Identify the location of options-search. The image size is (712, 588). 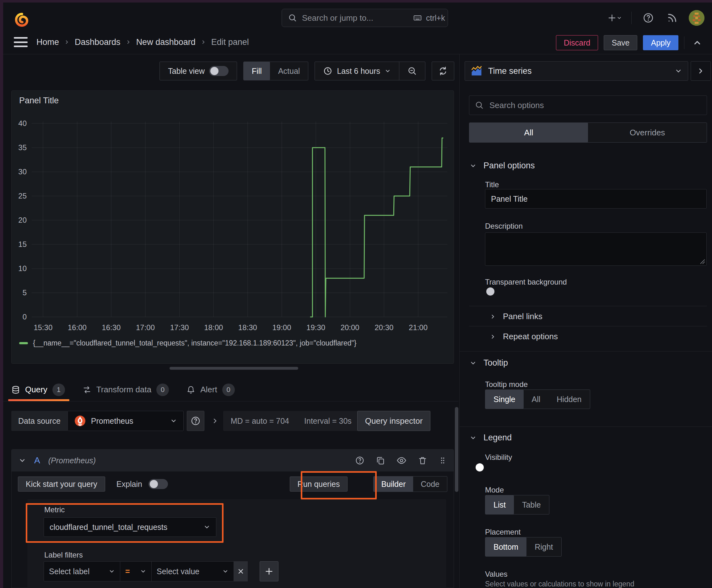
(588, 105).